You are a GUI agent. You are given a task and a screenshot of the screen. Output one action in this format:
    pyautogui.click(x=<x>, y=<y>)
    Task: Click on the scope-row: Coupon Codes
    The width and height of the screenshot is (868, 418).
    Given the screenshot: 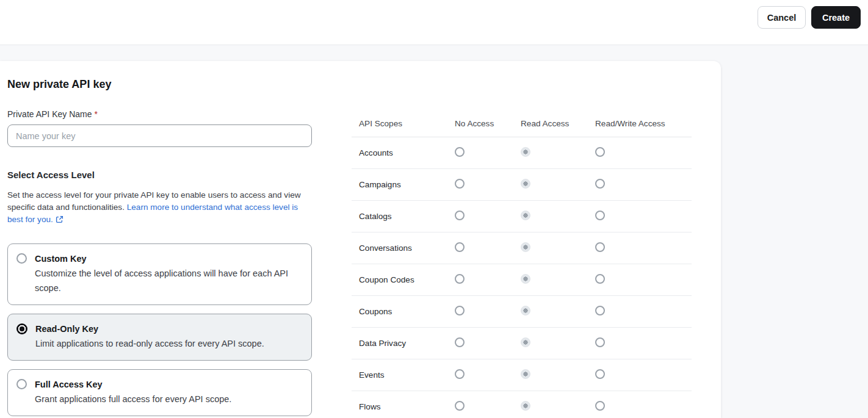 What is the action you would take?
    pyautogui.click(x=521, y=280)
    